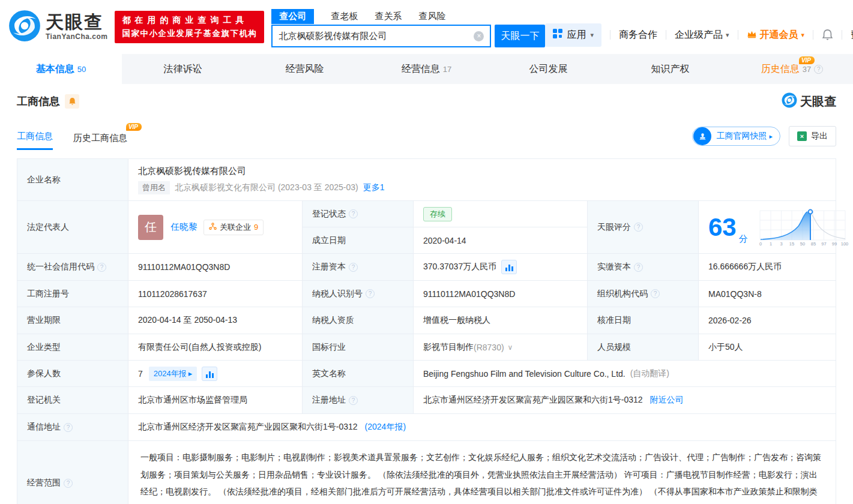 This screenshot has width=853, height=504. What do you see at coordinates (216, 320) in the screenshot?
I see `field-value-business-term: 2020-04-14 至 2050-04-13` at bounding box center [216, 320].